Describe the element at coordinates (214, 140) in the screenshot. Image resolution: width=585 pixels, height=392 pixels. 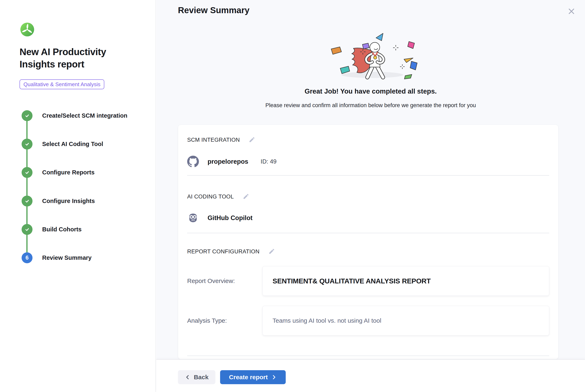
I see `scm-section-label: SCM INTEGRATION` at that location.